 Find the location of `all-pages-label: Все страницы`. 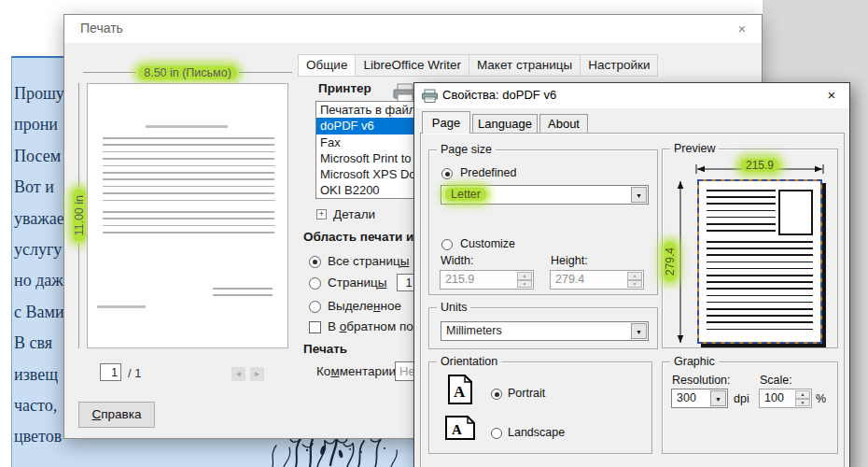

all-pages-label: Все страницы is located at coordinates (368, 262).